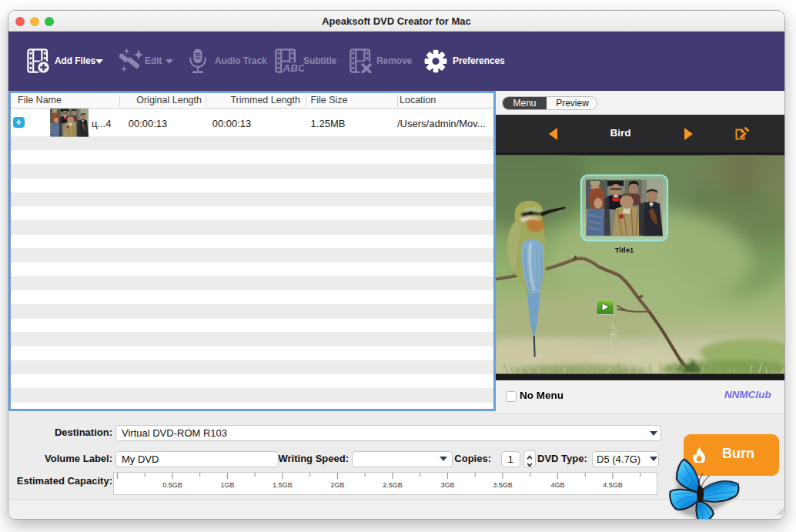 The image size is (796, 532). Describe the element at coordinates (283, 485) in the screenshot. I see `svg-text: 1.5GB` at that location.